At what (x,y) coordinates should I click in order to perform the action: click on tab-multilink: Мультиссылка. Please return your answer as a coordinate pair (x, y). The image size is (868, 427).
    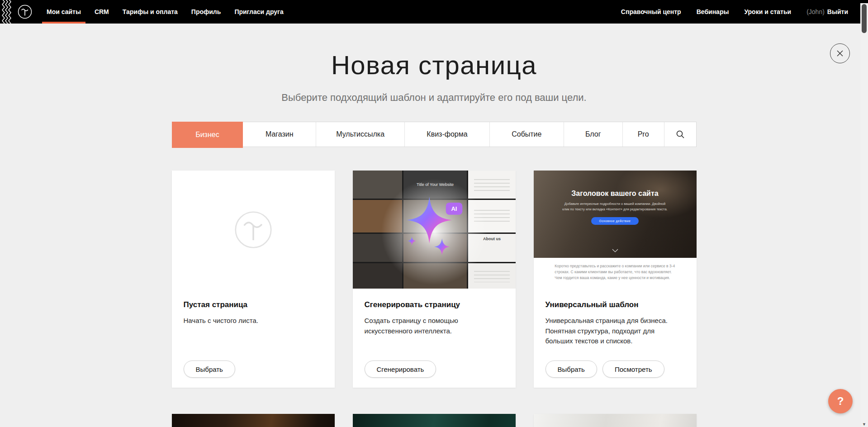
    Looking at the image, I should click on (360, 134).